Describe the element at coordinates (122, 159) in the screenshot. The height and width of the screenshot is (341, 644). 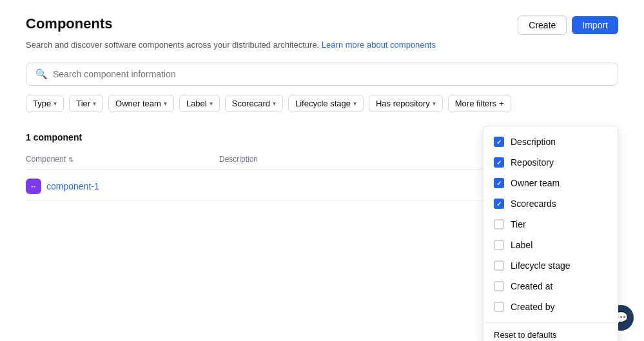
I see `column-header-component: Component ⇅` at that location.